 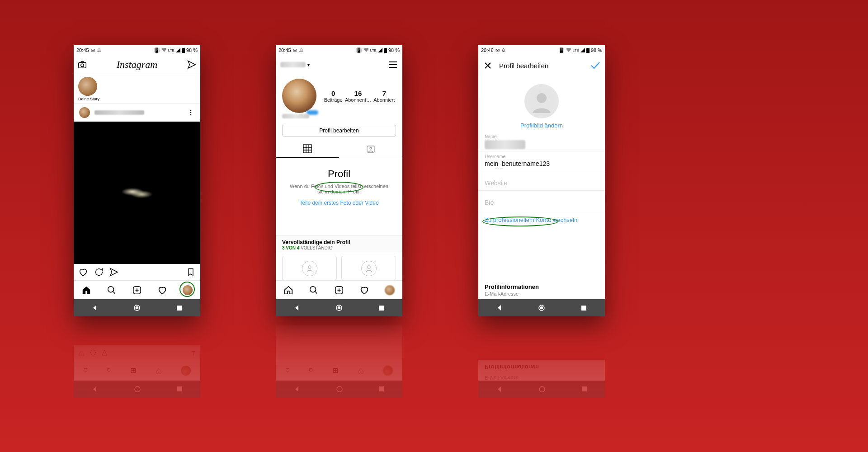 I want to click on like-icon, so click(x=83, y=272).